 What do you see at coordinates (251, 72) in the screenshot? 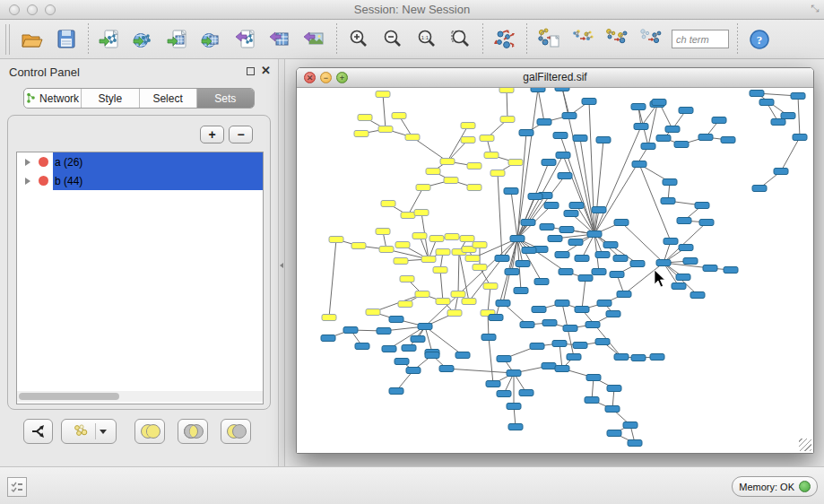
I see `float-panel-icon` at bounding box center [251, 72].